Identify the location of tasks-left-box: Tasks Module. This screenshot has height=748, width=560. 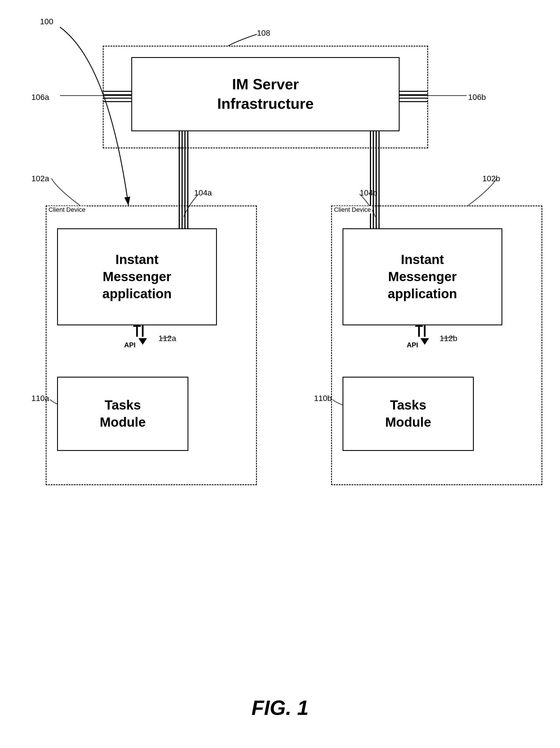
(123, 414).